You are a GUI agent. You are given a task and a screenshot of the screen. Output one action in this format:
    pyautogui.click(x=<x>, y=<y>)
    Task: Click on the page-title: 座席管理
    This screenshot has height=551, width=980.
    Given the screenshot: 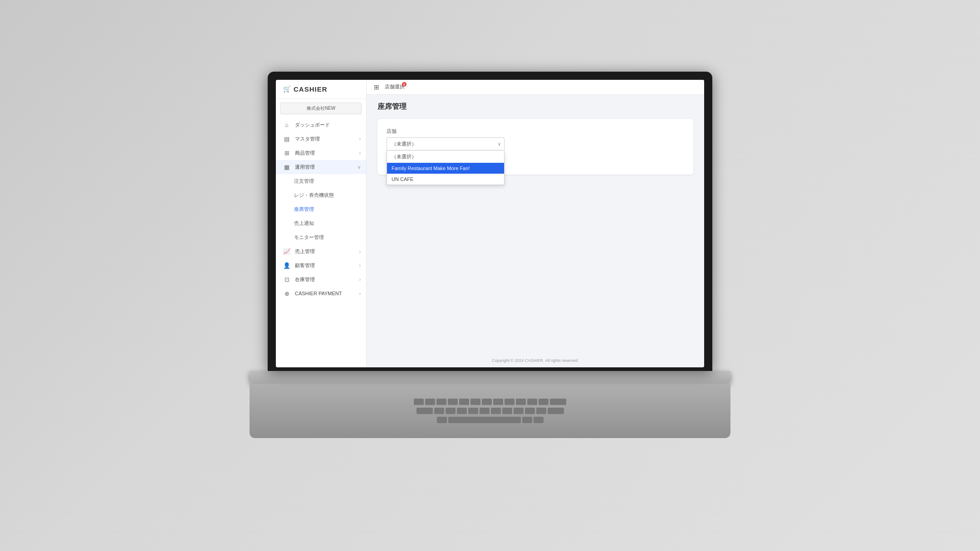 What is the action you would take?
    pyautogui.click(x=535, y=107)
    